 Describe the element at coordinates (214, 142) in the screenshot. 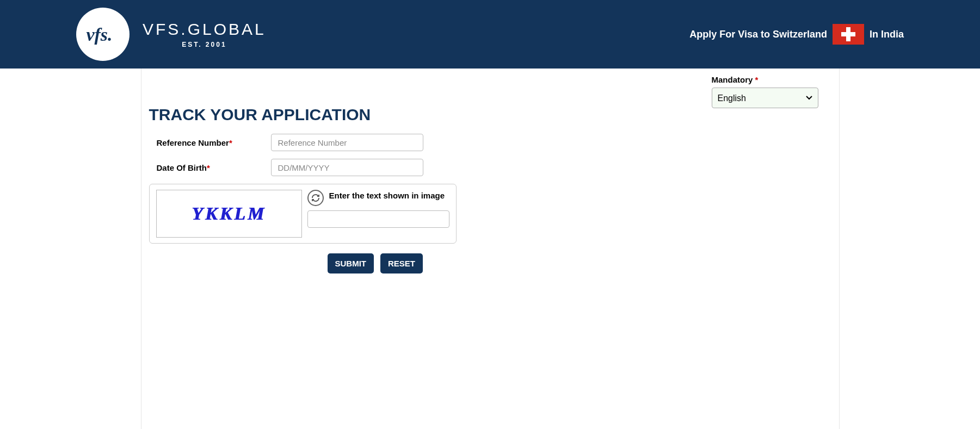

I see `reference-label: Reference Number*` at that location.